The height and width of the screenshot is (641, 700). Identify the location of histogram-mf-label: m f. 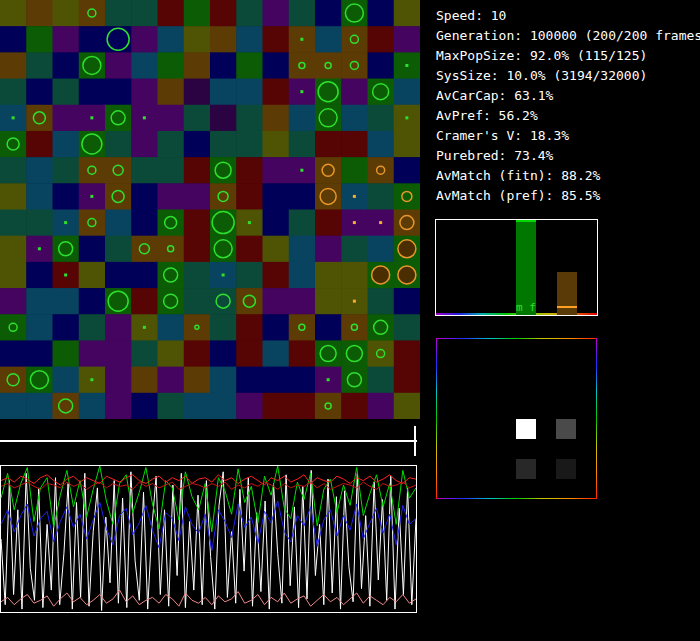
(526, 308).